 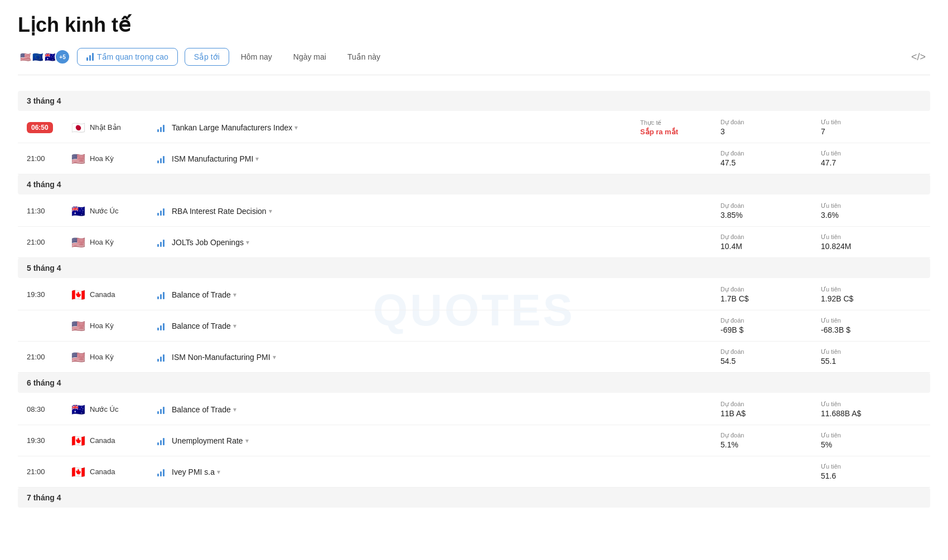 What do you see at coordinates (78, 295) in the screenshot?
I see `country-flag: 🇨🇦` at bounding box center [78, 295].